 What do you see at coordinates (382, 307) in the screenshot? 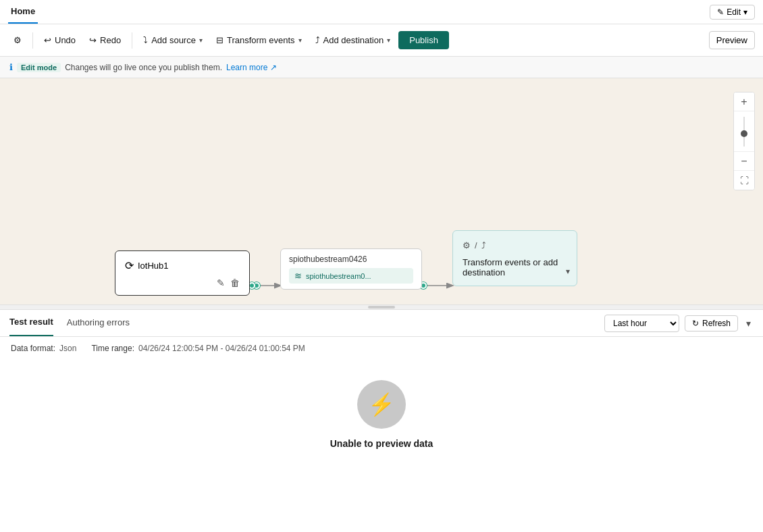
I see `resize-handle` at bounding box center [382, 307].